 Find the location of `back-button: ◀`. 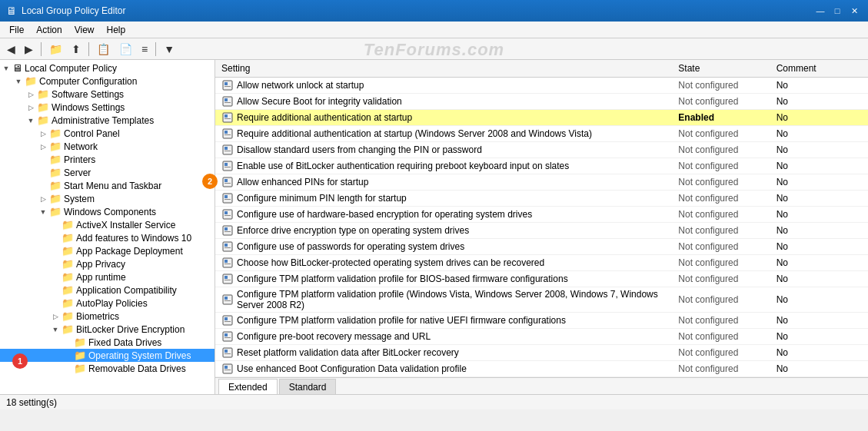

back-button: ◀ is located at coordinates (11, 49).